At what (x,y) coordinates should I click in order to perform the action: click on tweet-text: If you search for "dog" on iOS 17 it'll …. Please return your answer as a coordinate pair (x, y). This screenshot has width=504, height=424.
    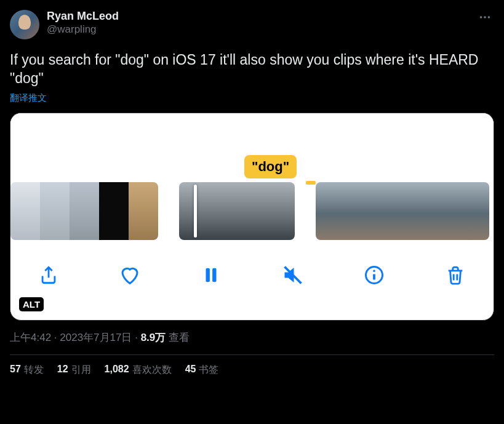
    Looking at the image, I should click on (252, 69).